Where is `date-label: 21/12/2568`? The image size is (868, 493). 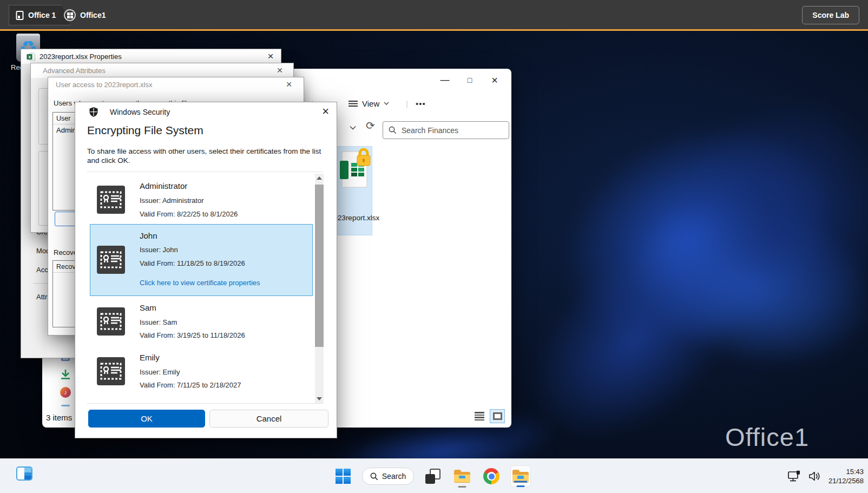
date-label: 21/12/2568 is located at coordinates (846, 481).